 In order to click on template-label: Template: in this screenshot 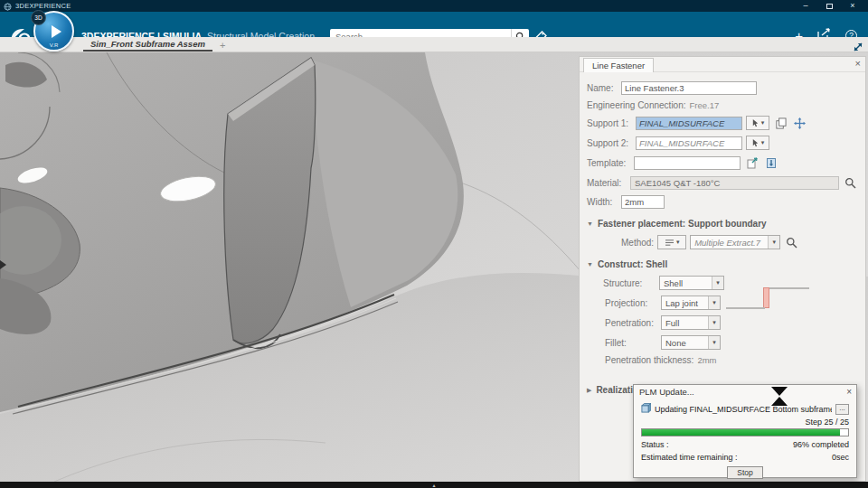, I will do `click(609, 163)`.